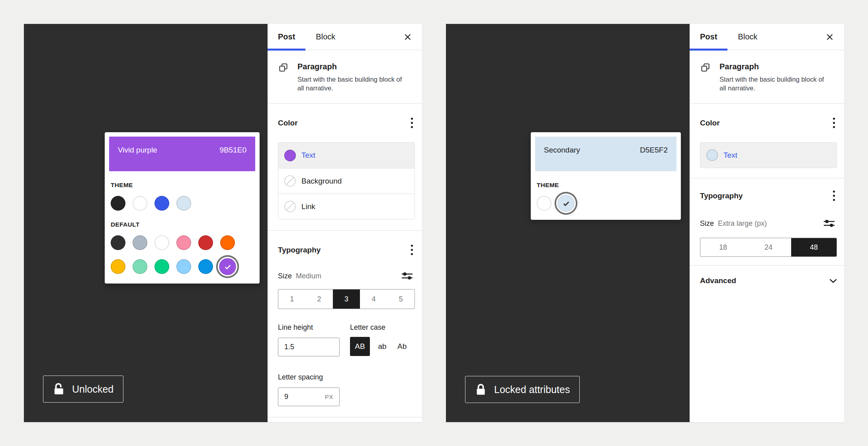 This screenshot has width=868, height=446. Describe the element at coordinates (346, 299) in the screenshot. I see `font-size-option-selected: 3` at that location.